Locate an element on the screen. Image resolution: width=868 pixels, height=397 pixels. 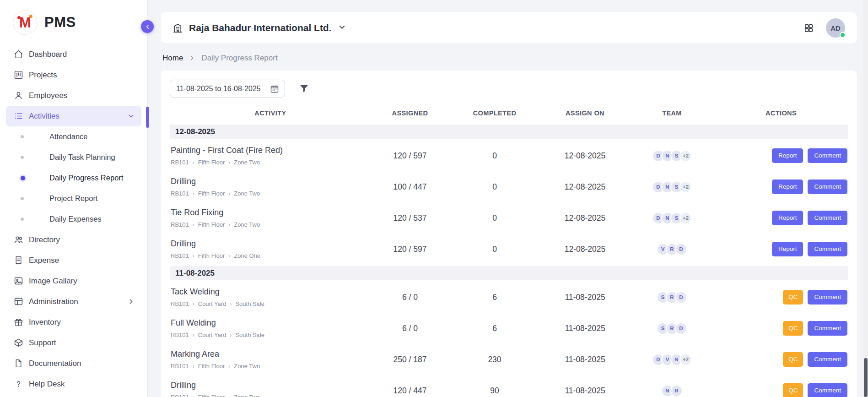
column-header-team: TEAM is located at coordinates (672, 113).